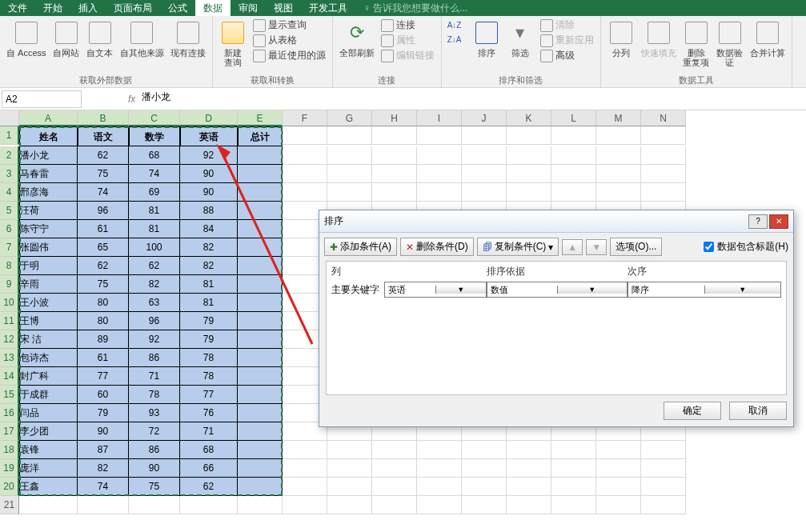 This screenshot has width=806, height=532. I want to click on cell: 66, so click(209, 469).